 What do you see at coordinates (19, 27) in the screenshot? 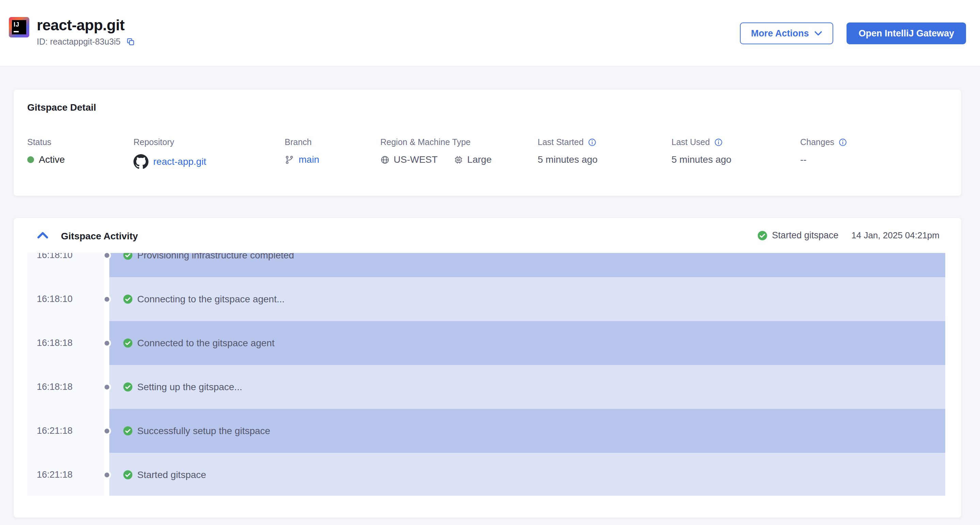
I see `intellij-logo-icon: IJ` at bounding box center [19, 27].